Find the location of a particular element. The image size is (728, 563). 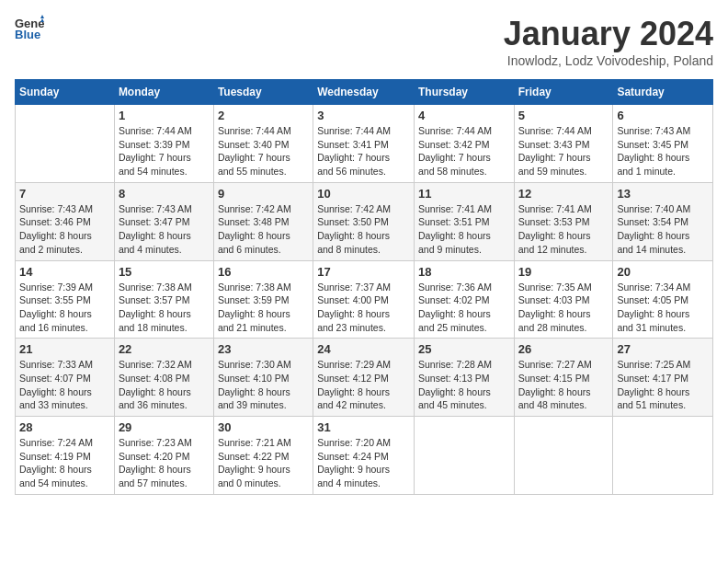

day-number: 11 is located at coordinates (464, 193).